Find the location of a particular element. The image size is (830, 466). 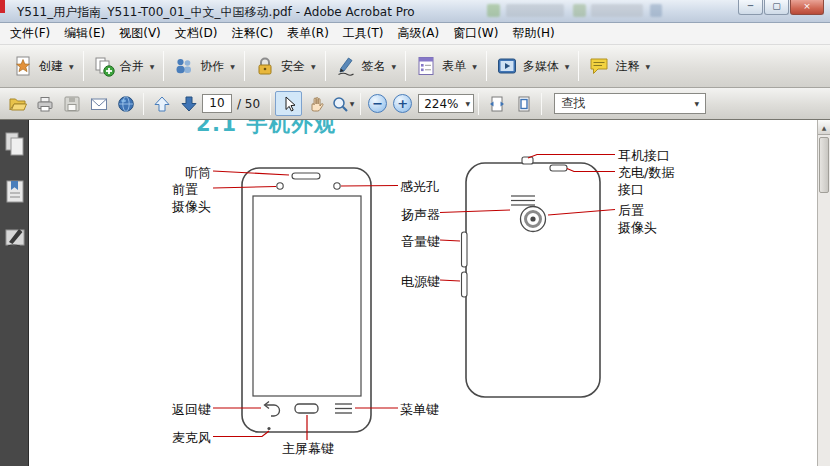

charge-port-shape is located at coordinates (558, 168).